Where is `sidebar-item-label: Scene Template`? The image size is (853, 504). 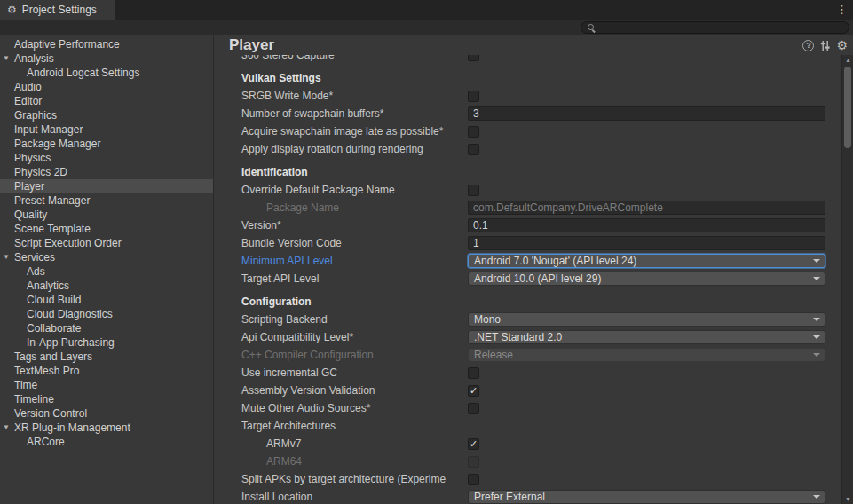
sidebar-item-label: Scene Template is located at coordinates (52, 229).